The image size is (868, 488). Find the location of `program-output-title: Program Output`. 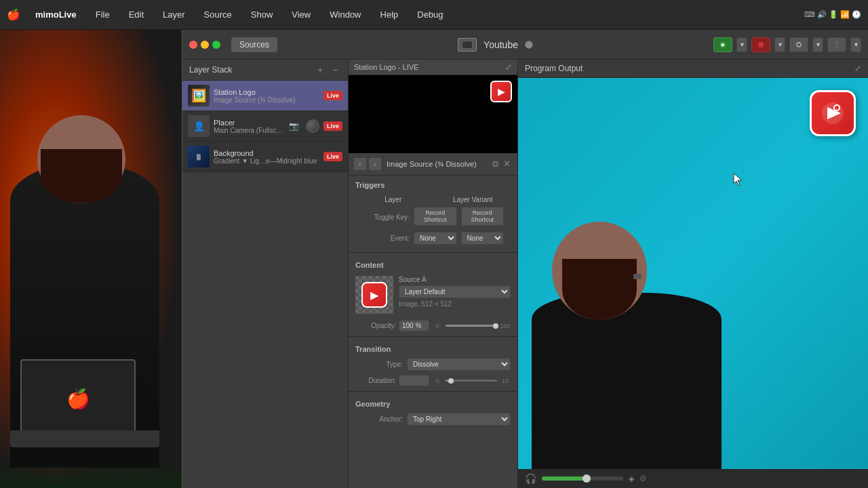

program-output-title: Program Output is located at coordinates (553, 68).